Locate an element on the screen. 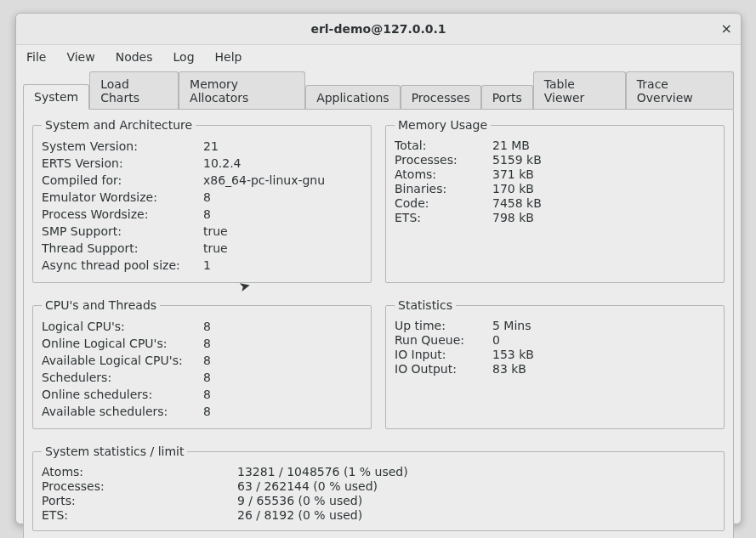 The width and height of the screenshot is (756, 538). value-uptime: 5 Mins is located at coordinates (604, 326).